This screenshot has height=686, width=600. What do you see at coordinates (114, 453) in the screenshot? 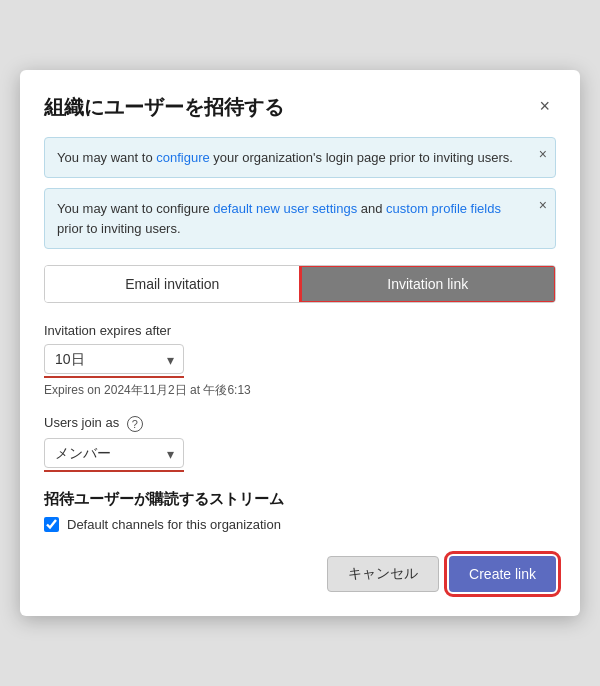
I see `users-join-as-select: メンバー 管理者` at bounding box center [114, 453].